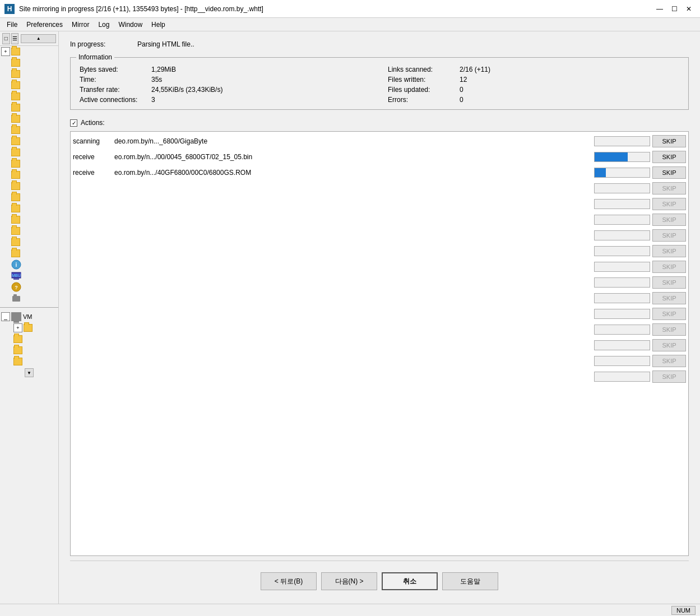 This screenshot has height=616, width=700. I want to click on close-button: ✕, so click(689, 9).